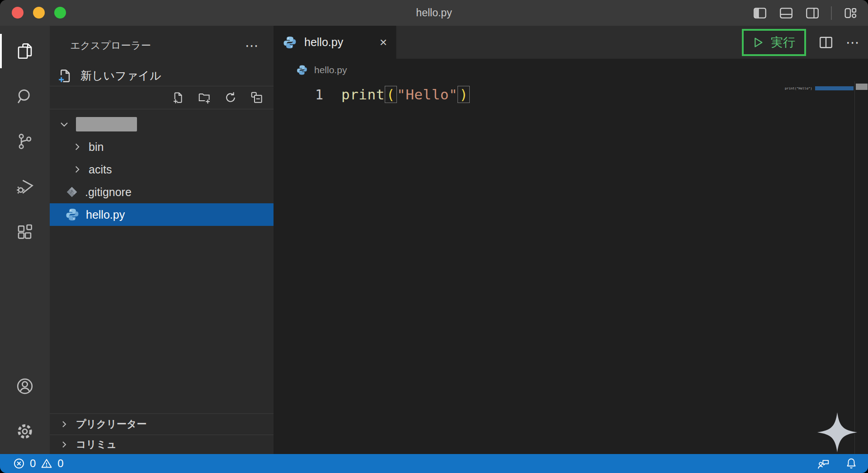  I want to click on tree-item-label: hello.py, so click(105, 215).